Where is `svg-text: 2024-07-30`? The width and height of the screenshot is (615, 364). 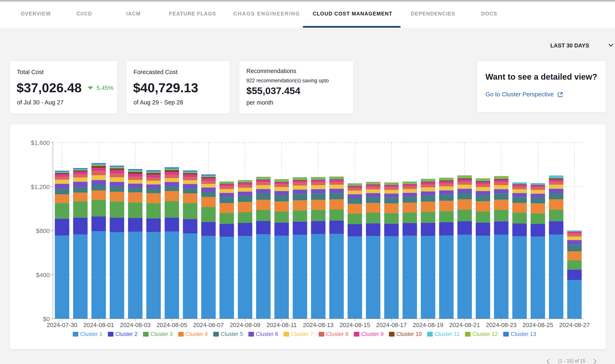 svg-text: 2024-07-30 is located at coordinates (62, 325).